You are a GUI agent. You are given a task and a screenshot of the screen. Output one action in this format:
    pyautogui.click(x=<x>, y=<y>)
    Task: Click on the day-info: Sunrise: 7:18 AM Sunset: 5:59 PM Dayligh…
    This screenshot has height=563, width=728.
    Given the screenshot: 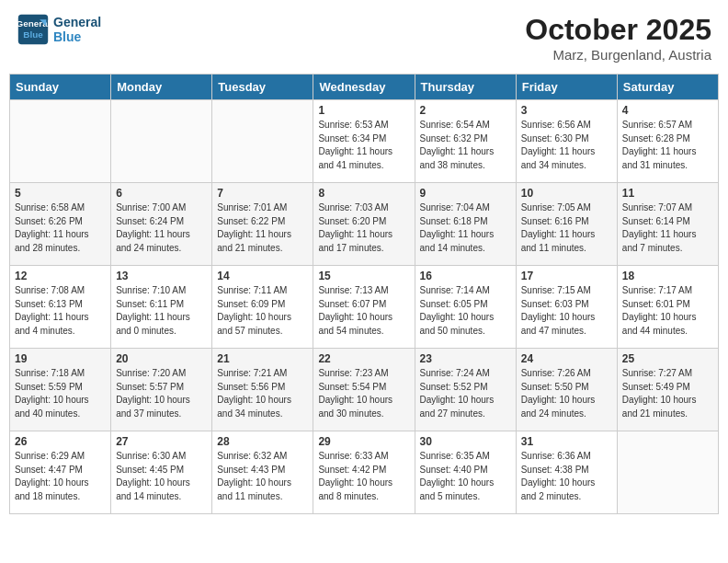 What is the action you would take?
    pyautogui.click(x=61, y=394)
    